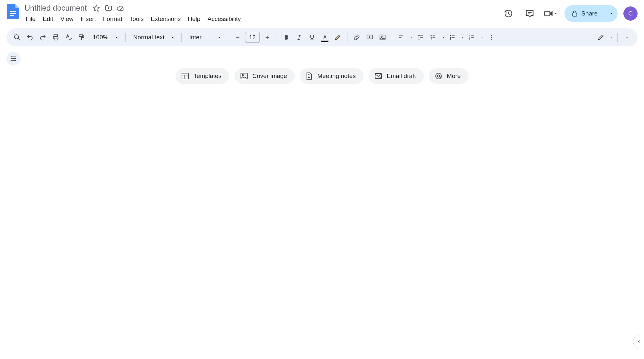 The image size is (644, 359). Describe the element at coordinates (357, 37) in the screenshot. I see `insert-link-icon` at that location.